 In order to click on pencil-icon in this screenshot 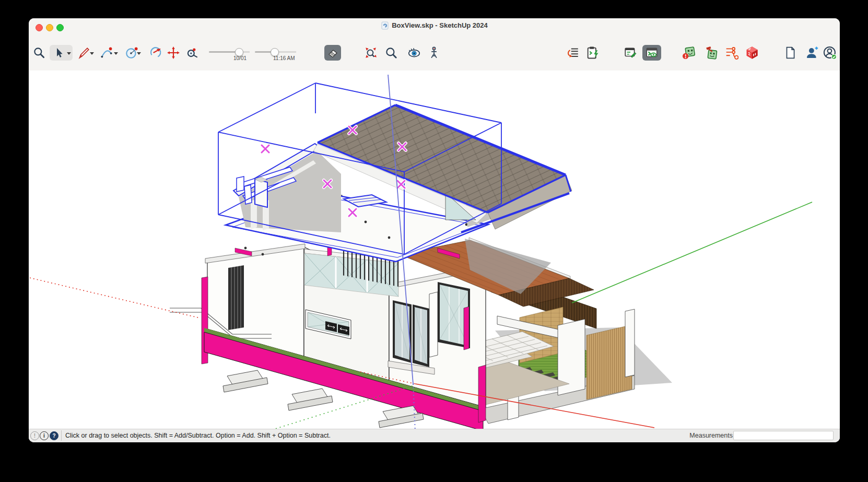, I will do `click(84, 53)`.